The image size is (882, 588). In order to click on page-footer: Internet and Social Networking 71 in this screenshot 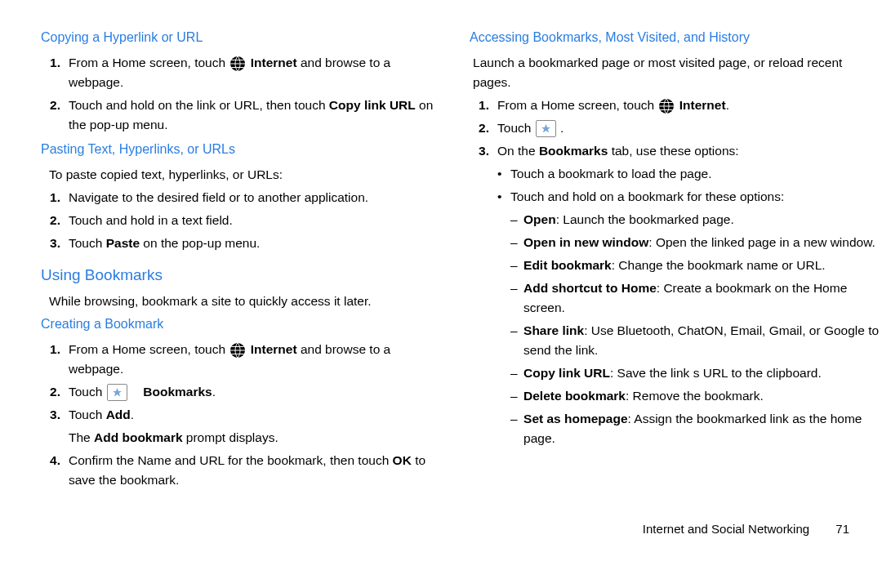, I will do `click(461, 529)`.